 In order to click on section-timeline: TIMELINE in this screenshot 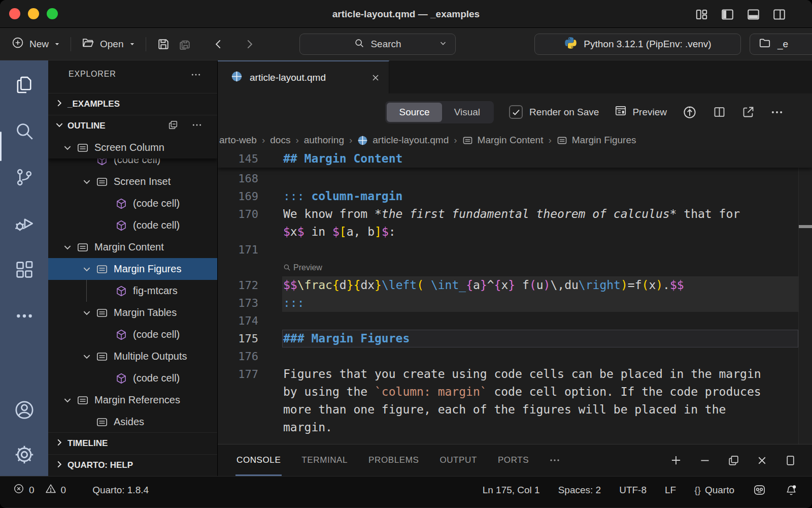, I will do `click(133, 443)`.